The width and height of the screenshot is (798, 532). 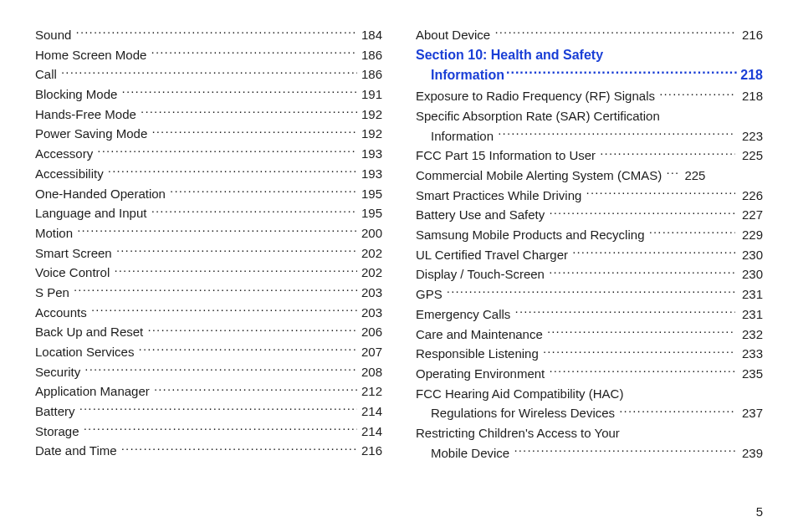 I want to click on toc-entry: Blocking Mode 191, so click(x=209, y=95).